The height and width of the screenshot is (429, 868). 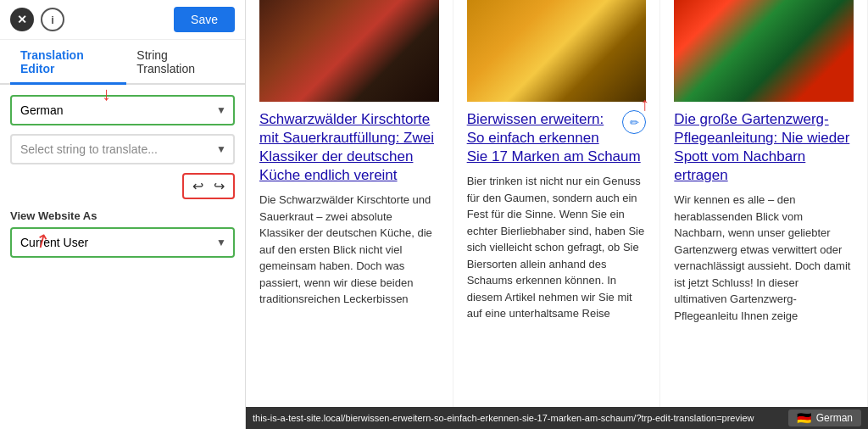 What do you see at coordinates (804, 418) in the screenshot?
I see `german-flag: 🇩🇪` at bounding box center [804, 418].